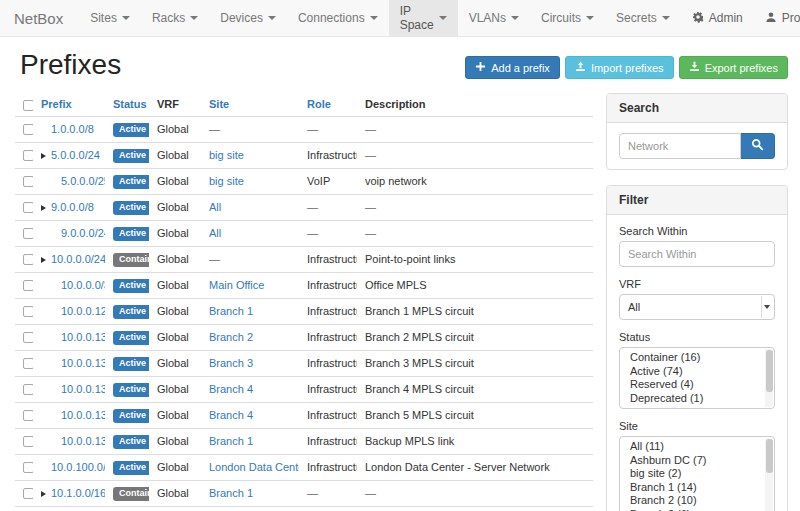 The image size is (800, 511). What do you see at coordinates (242, 18) in the screenshot?
I see `nav-item-label: Devices` at bounding box center [242, 18].